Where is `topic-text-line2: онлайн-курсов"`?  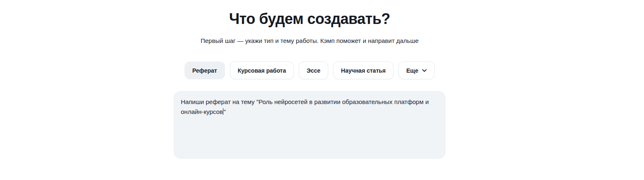
topic-text-line2: онлайн-курсов" is located at coordinates (310, 112).